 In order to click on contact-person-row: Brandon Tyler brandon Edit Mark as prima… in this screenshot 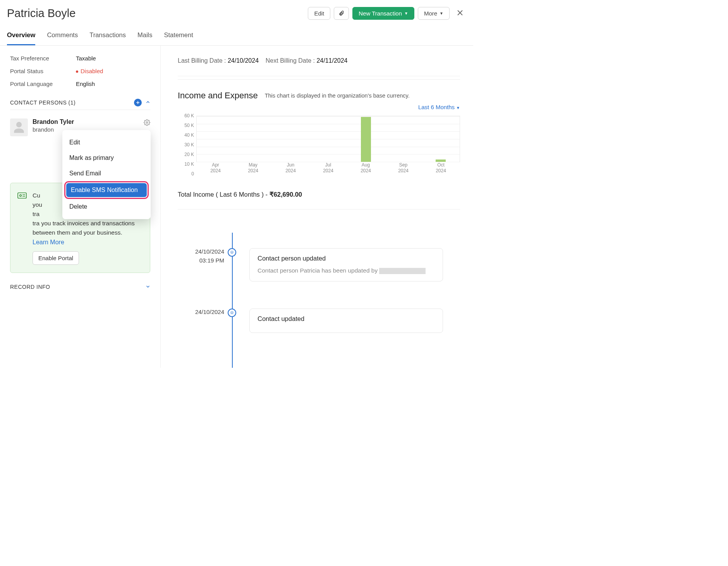, I will do `click(80, 127)`.